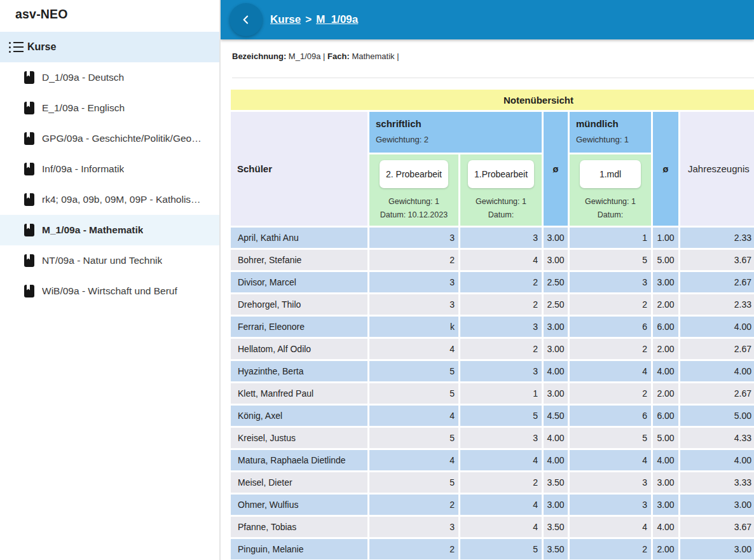 The height and width of the screenshot is (560, 754). I want to click on breadcrumb-current-link: M_1/09a, so click(337, 20).